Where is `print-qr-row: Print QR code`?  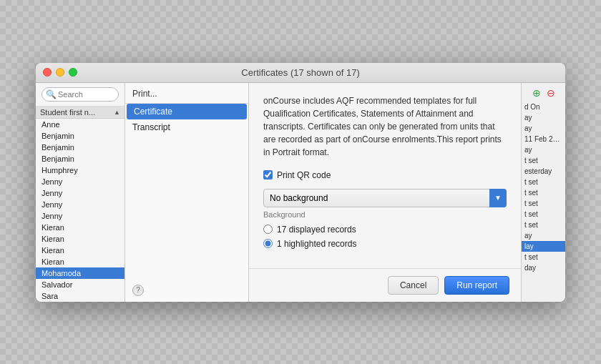
print-qr-row: Print QR code is located at coordinates (385, 175).